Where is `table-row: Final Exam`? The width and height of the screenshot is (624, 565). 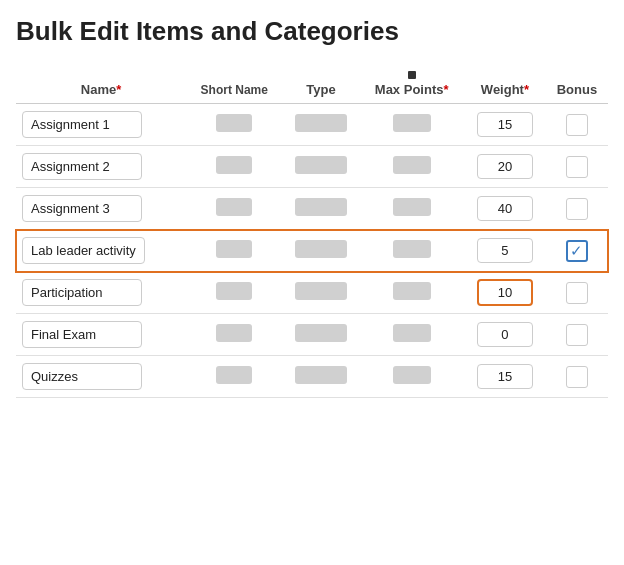
table-row: Final Exam is located at coordinates (312, 335).